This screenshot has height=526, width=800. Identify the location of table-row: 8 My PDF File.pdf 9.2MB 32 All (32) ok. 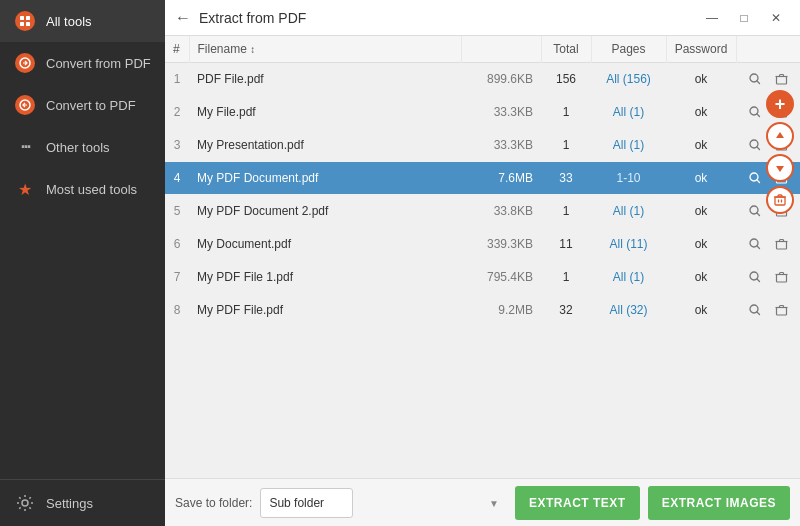
(482, 310).